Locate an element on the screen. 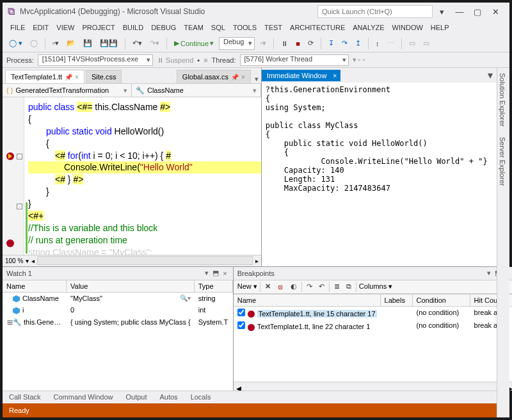 The width and height of the screenshot is (512, 420). zoom-level: 100 % is located at coordinates (14, 261).